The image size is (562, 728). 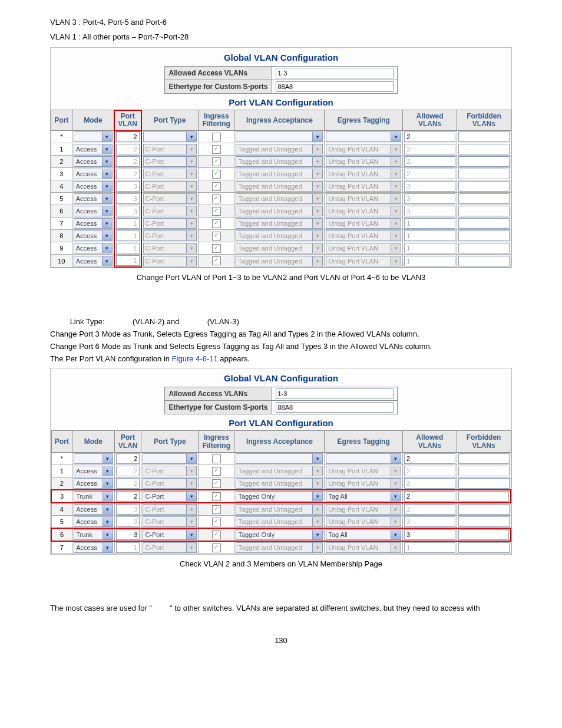 What do you see at coordinates (363, 149) in the screenshot?
I see `dropdown: Untag Port VLAN▾` at bounding box center [363, 149].